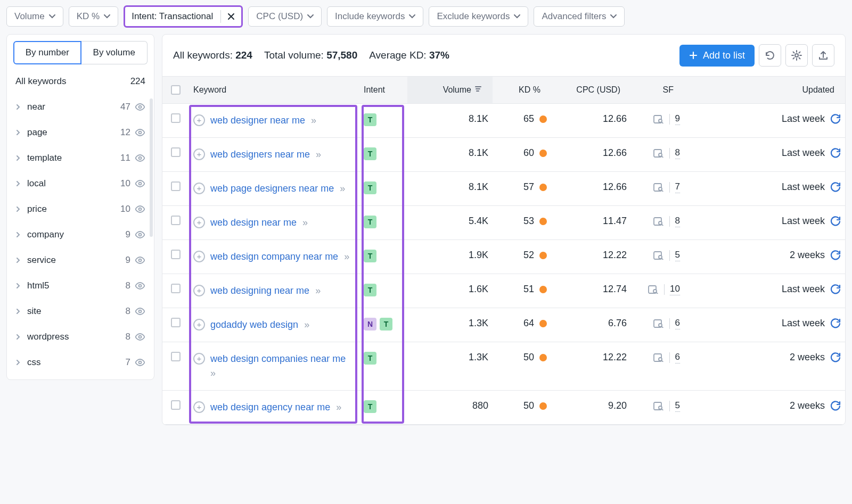 Image resolution: width=852 pixels, height=504 pixels. What do you see at coordinates (765, 90) in the screenshot?
I see `col-updated: Updated` at bounding box center [765, 90].